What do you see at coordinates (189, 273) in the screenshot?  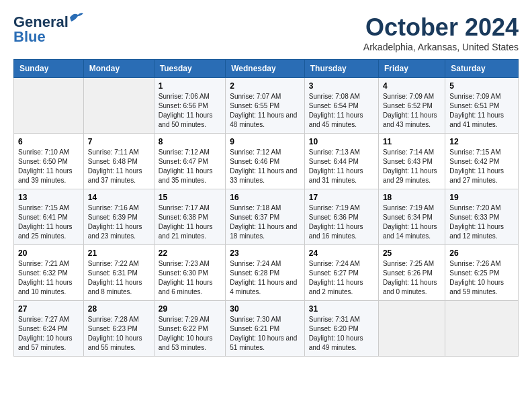 I see `calendar-cell: 22Sunrise: 7:23 AMSunset: 6:30 PMDayligh…` at bounding box center [189, 273].